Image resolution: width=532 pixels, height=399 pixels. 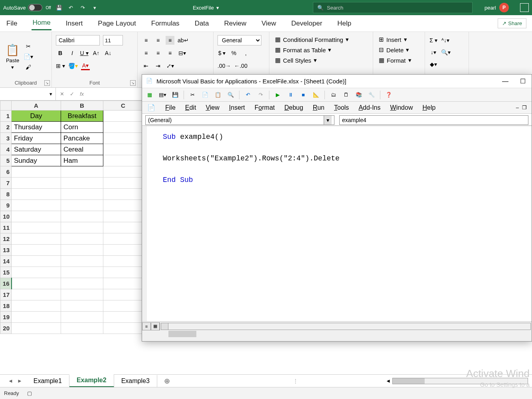 What do you see at coordinates (113, 40) in the screenshot?
I see `font-size-select` at bounding box center [113, 40].